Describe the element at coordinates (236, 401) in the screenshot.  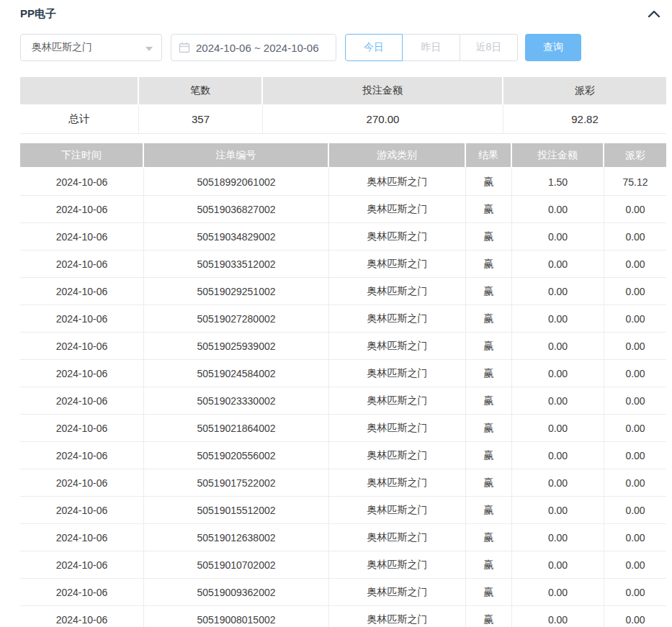
I see `cell-order-number: 50519023330002` at that location.